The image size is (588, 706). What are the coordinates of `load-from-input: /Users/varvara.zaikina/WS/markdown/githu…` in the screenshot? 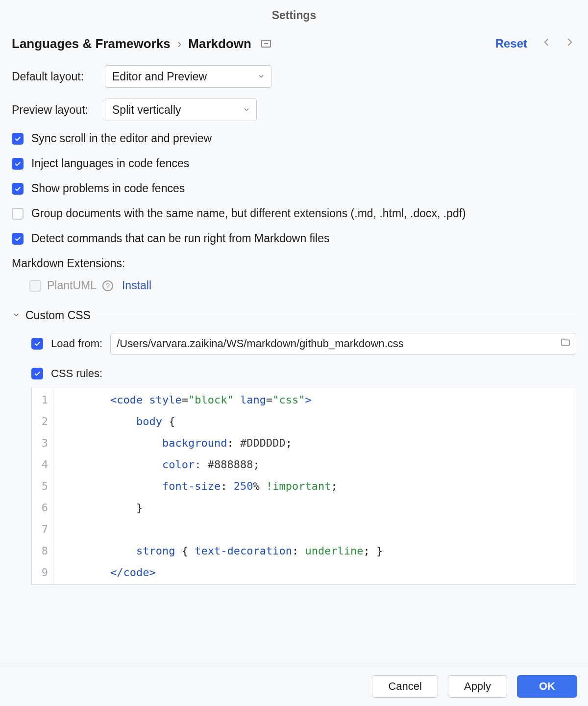 It's located at (343, 344).